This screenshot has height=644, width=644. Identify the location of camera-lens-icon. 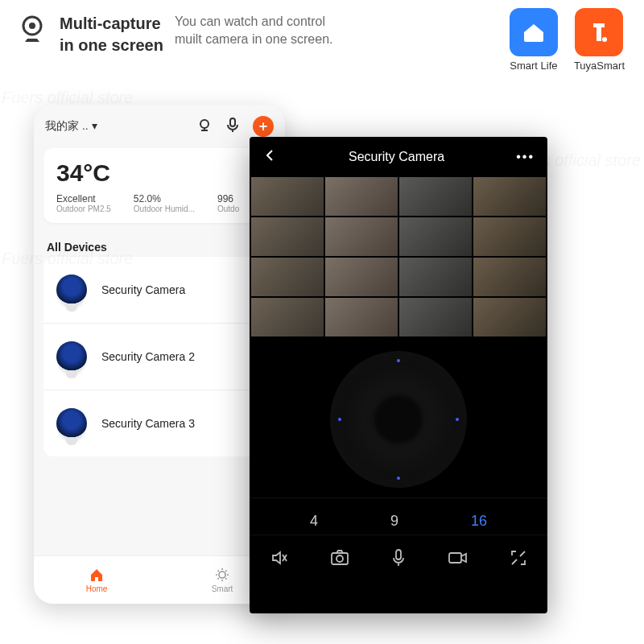
(32, 29).